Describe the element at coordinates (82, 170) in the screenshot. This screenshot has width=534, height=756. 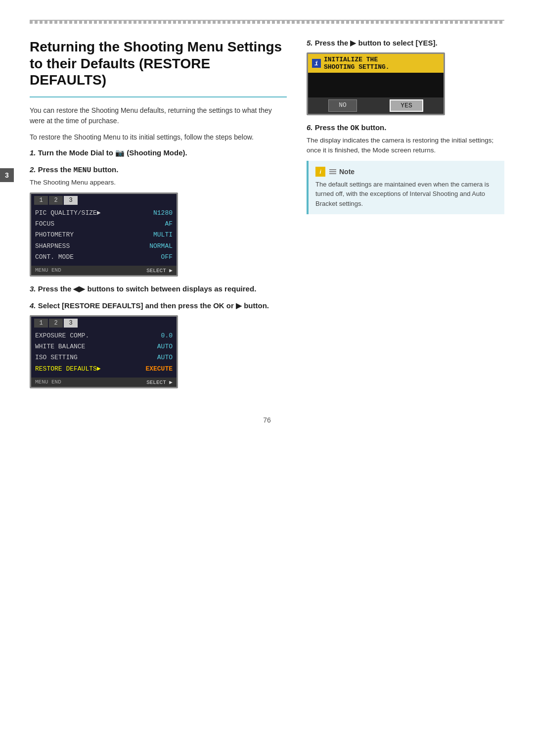
I see `step-2-menu-word: MENU` at that location.